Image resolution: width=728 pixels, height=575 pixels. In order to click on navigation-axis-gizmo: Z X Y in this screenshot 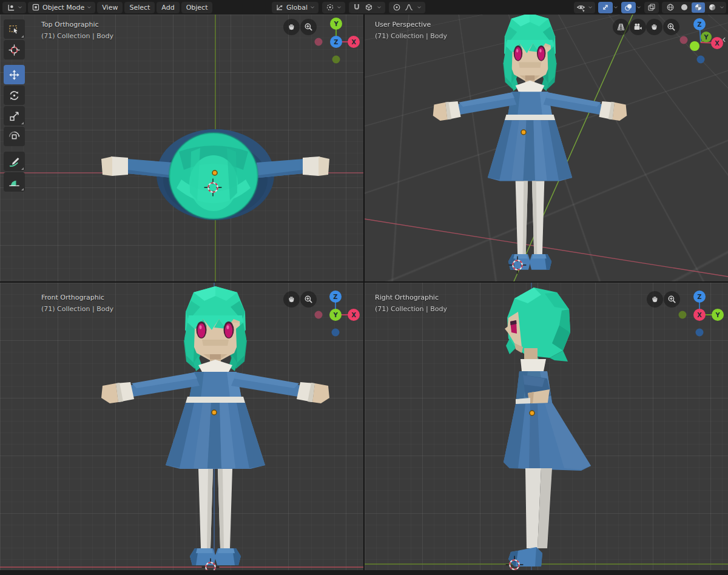, I will do `click(702, 315)`.